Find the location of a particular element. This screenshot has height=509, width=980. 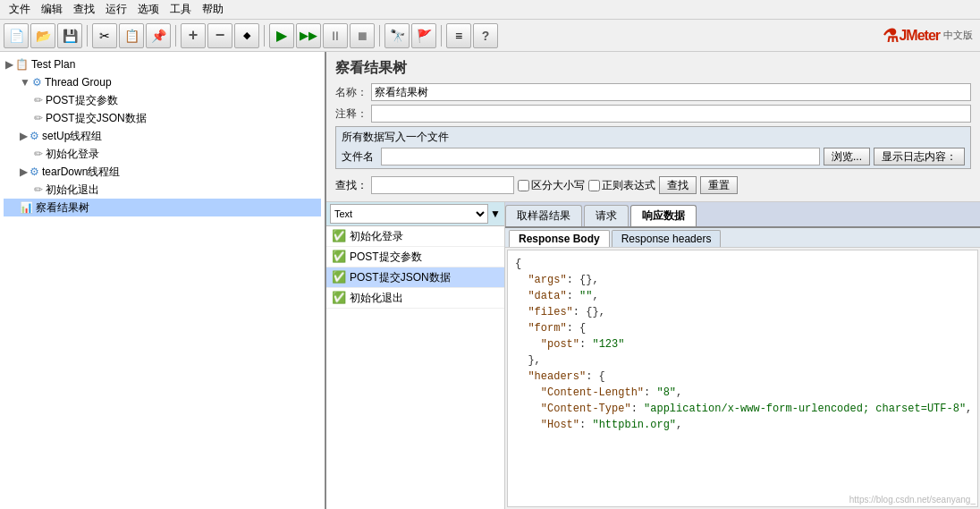

file-input is located at coordinates (601, 157).